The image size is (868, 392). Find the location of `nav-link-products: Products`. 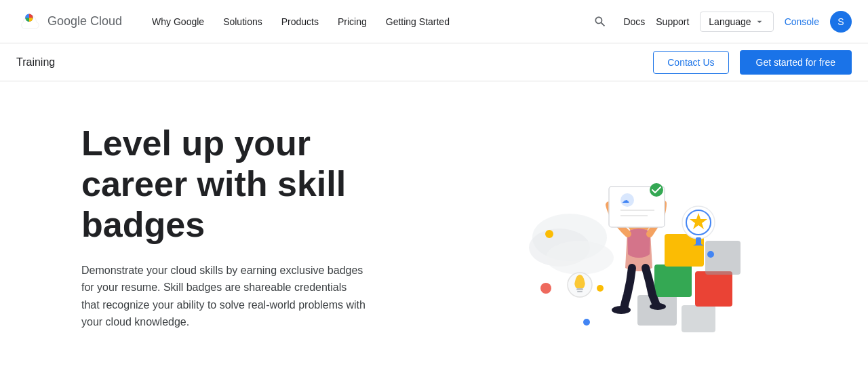

nav-link-products: Products is located at coordinates (300, 22).